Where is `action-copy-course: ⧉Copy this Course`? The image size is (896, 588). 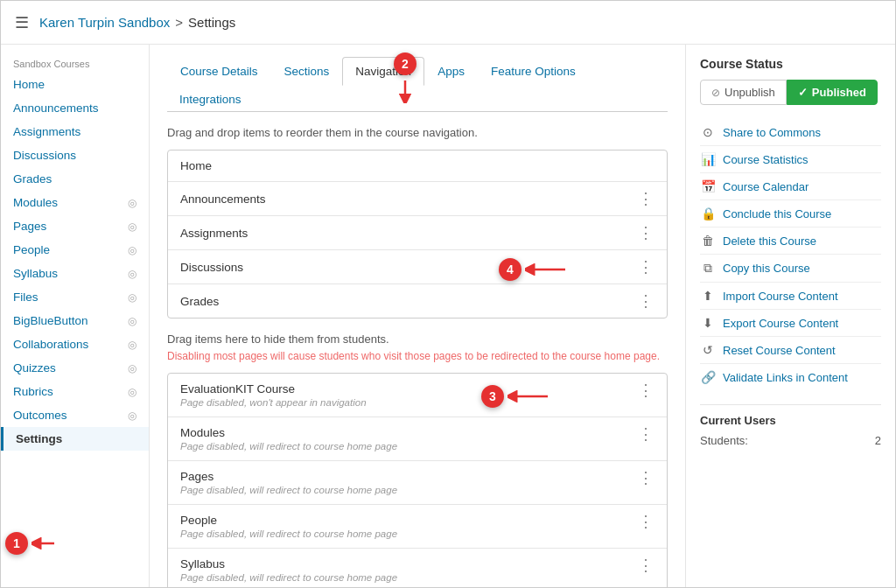 action-copy-course: ⧉Copy this Course is located at coordinates (791, 269).